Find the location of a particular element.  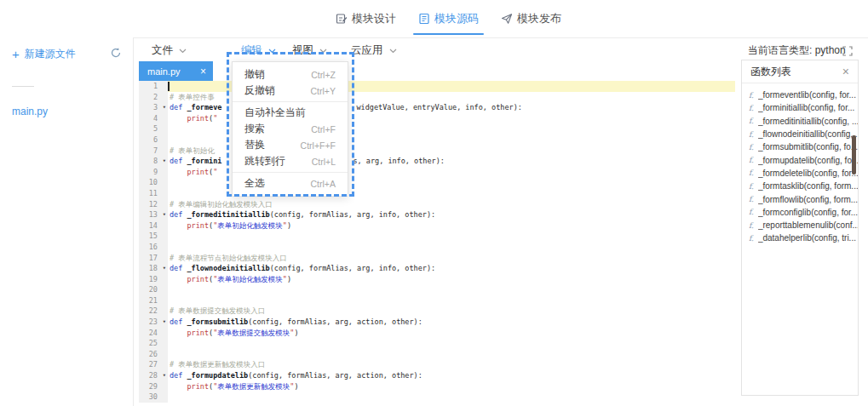

function-list-item: f._flownodeinitiallib(config,... is located at coordinates (803, 134).